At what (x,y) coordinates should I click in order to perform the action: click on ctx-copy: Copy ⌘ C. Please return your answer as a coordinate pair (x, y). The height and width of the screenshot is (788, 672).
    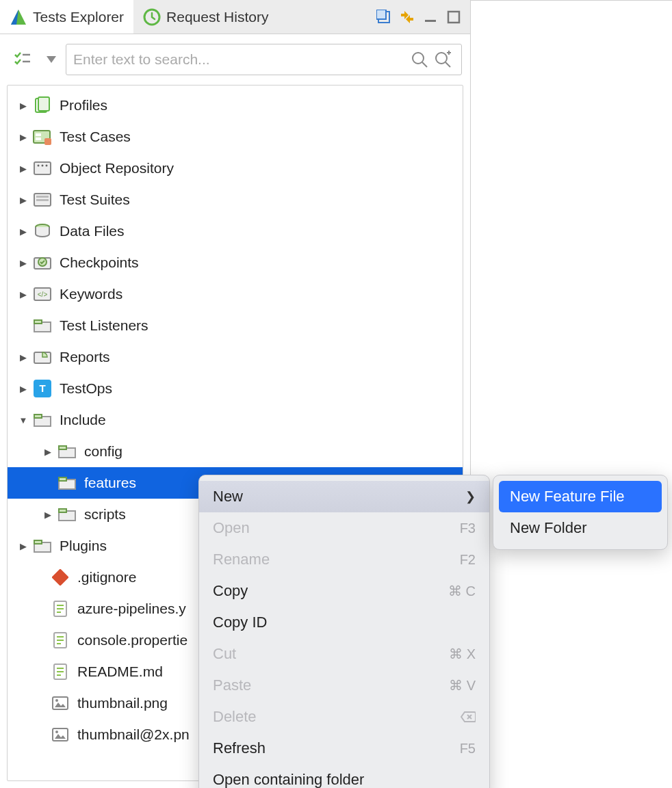
    Looking at the image, I should click on (344, 591).